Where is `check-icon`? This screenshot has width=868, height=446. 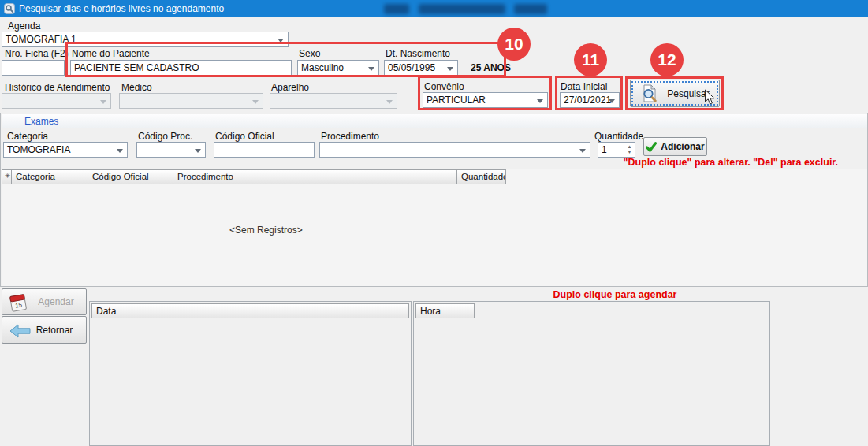 check-icon is located at coordinates (651, 147).